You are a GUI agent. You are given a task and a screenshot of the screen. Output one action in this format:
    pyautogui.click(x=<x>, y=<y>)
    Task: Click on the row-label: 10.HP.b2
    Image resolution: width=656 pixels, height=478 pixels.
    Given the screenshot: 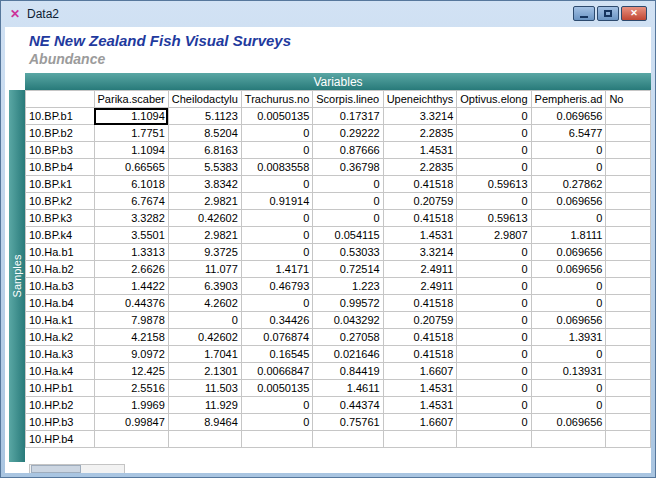 What is the action you would take?
    pyautogui.click(x=60, y=406)
    